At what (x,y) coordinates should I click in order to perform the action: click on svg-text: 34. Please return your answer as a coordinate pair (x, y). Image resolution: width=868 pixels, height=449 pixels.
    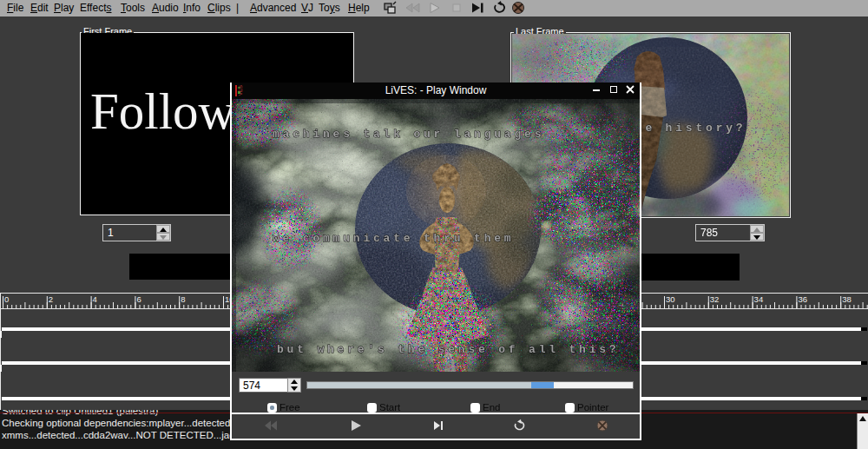
    Looking at the image, I should click on (759, 299).